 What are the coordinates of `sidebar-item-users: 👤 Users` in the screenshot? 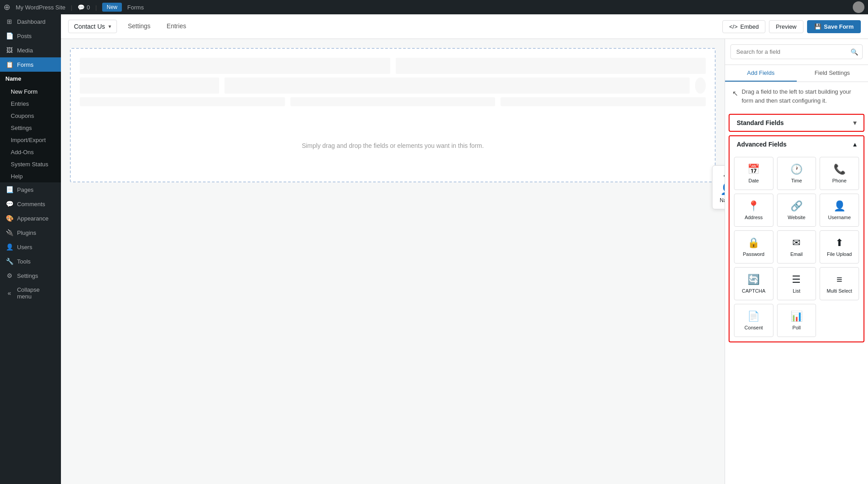 It's located at (30, 247).